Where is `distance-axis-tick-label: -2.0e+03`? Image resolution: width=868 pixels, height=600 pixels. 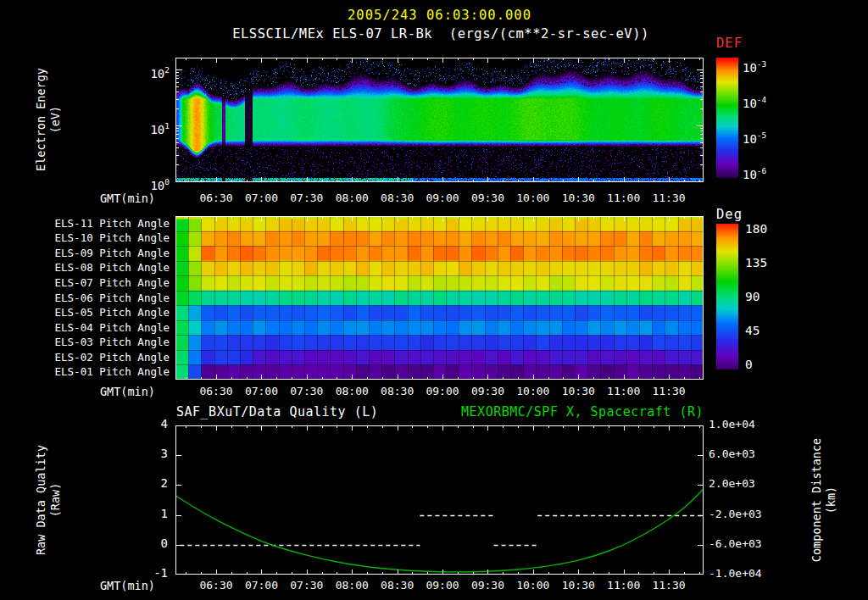
distance-axis-tick-label: -2.0e+03 is located at coordinates (741, 514).